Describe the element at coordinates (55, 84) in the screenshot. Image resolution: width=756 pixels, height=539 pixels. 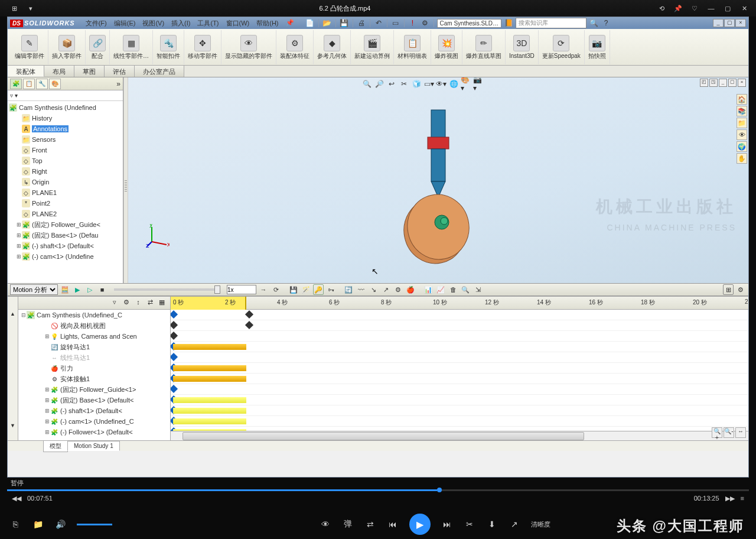
I see `ft-tab-appearance-icon: 🎨` at that location.